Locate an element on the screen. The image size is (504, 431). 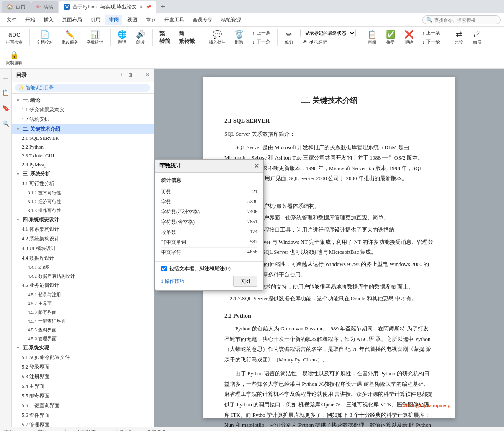
toc-item: 3.1 可行性分析 is located at coordinates (83, 183).